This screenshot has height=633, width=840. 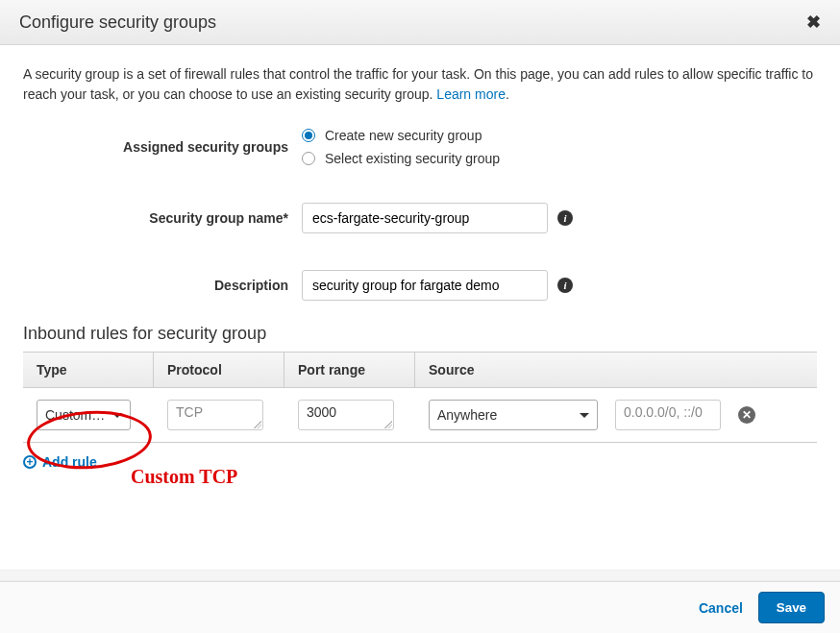 What do you see at coordinates (425, 218) in the screenshot?
I see `sg-name-input` at bounding box center [425, 218].